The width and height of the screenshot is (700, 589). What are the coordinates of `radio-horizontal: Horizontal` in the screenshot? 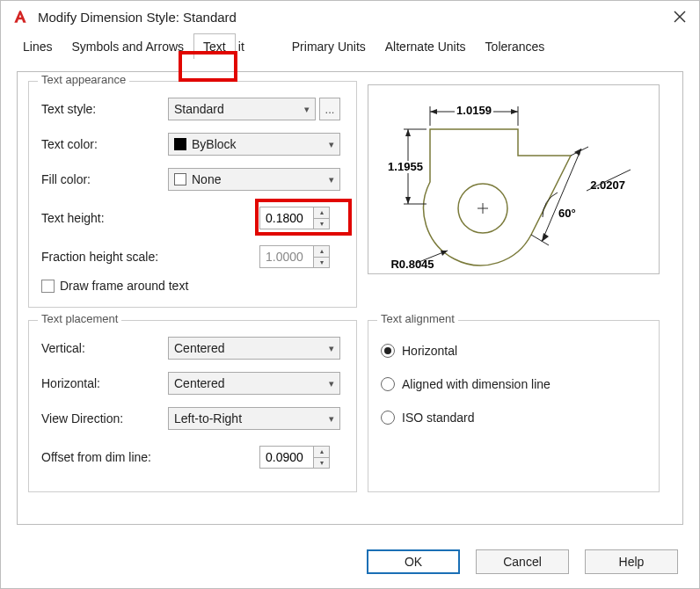 It's located at (466, 351).